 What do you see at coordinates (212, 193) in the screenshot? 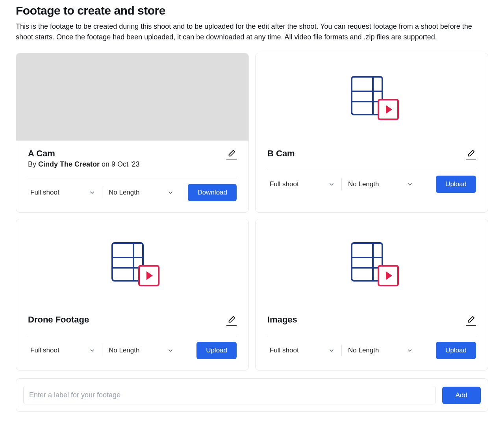
I see `download-button: Download` at bounding box center [212, 193].